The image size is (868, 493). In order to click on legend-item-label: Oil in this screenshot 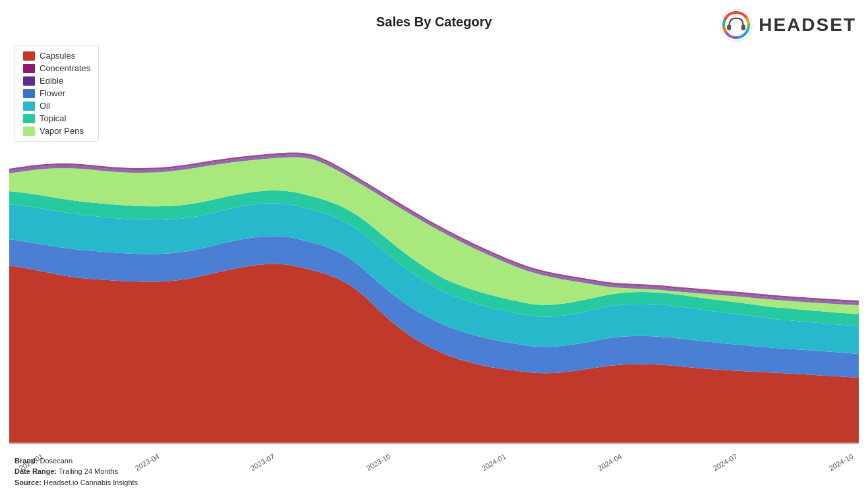, I will do `click(45, 105)`.